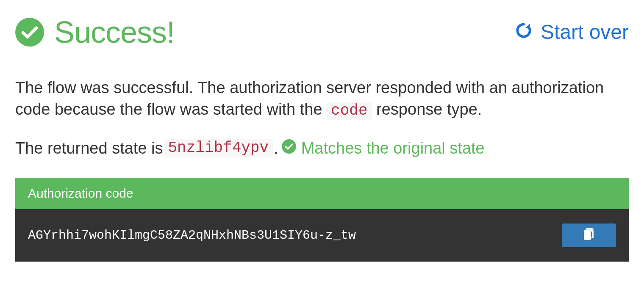  What do you see at coordinates (393, 148) in the screenshot?
I see `state-match-text: Matches the original state` at bounding box center [393, 148].